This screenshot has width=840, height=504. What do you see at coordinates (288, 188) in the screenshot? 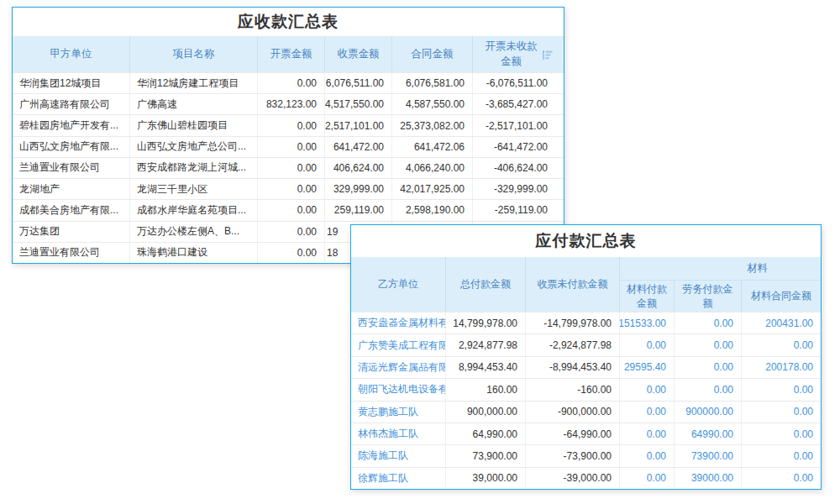
I see `table-row: 龙湖地产龙湖三千里小区0.00329,999.0042,017,925.00-3…` at bounding box center [288, 188].